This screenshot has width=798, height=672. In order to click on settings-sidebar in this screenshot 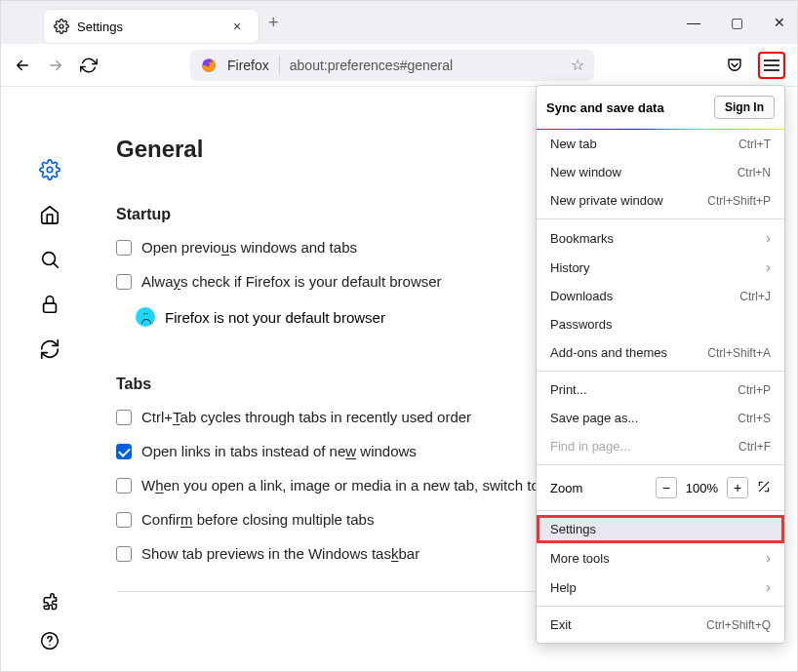, I will do `click(50, 378)`.